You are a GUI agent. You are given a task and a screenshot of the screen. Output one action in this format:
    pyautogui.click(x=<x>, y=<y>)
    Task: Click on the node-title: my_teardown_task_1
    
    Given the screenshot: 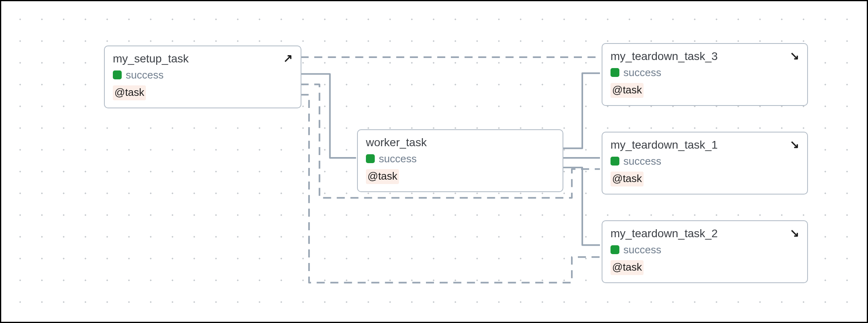 What is the action you would take?
    pyautogui.click(x=664, y=145)
    